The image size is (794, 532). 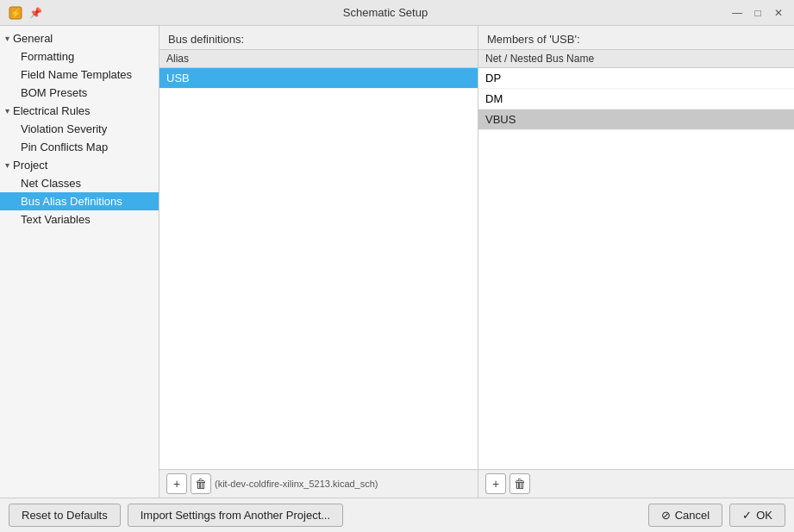 I want to click on bottom-bar-right: ⊘ Cancel ✓ OK, so click(x=717, y=516).